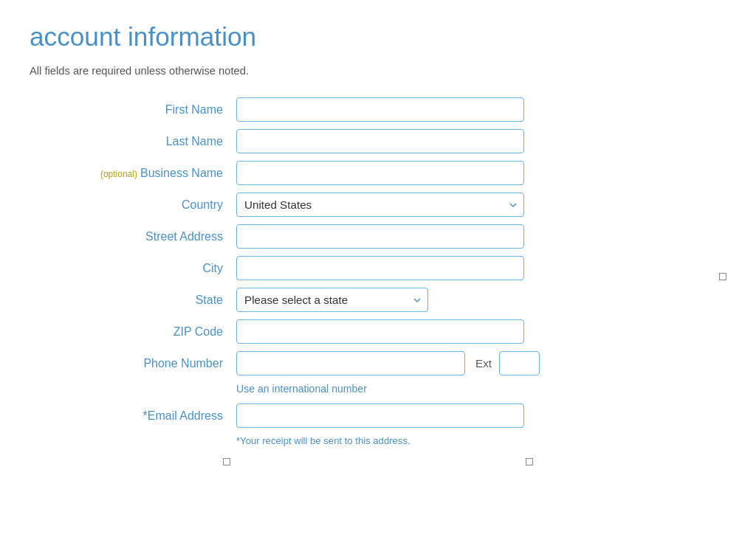 The width and height of the screenshot is (756, 551). I want to click on country-label: Country, so click(133, 205).